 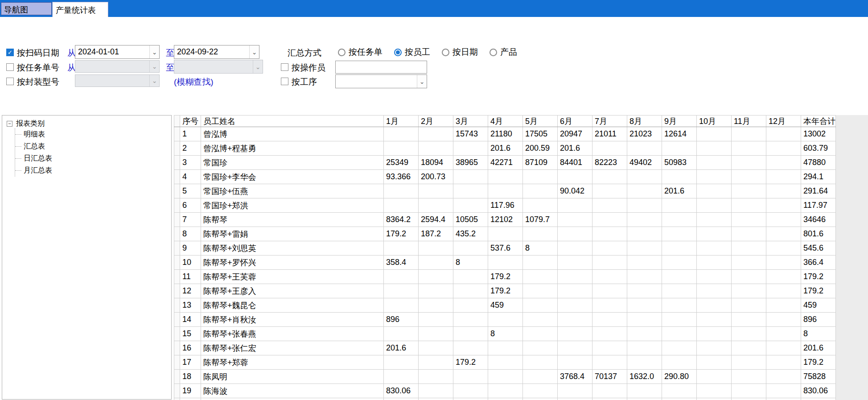 What do you see at coordinates (292, 348) in the screenshot?
I see `cell-employee-name: 陈帮琴+张仁宏` at bounding box center [292, 348].